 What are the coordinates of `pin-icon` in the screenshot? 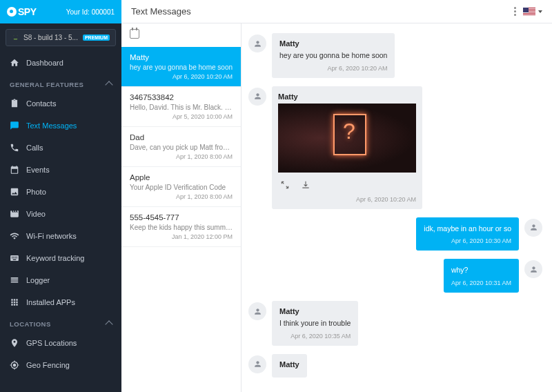 It's located at (14, 343).